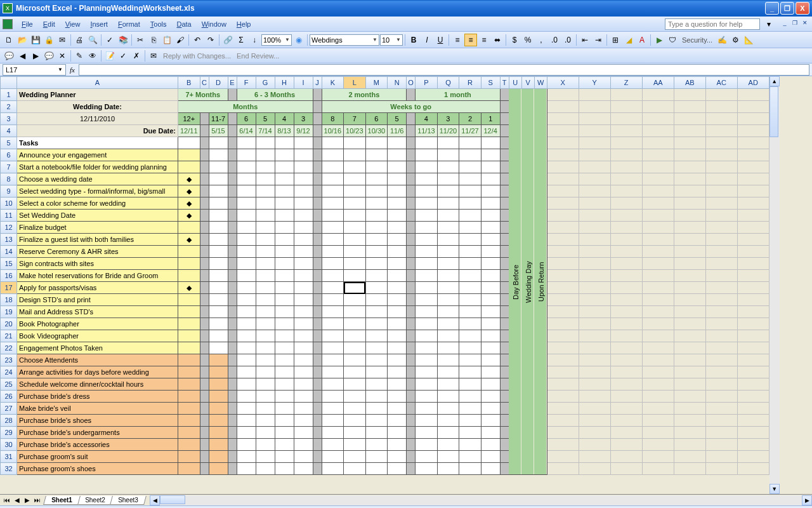  What do you see at coordinates (9, 288) in the screenshot?
I see `row-header-17: 17` at bounding box center [9, 288].